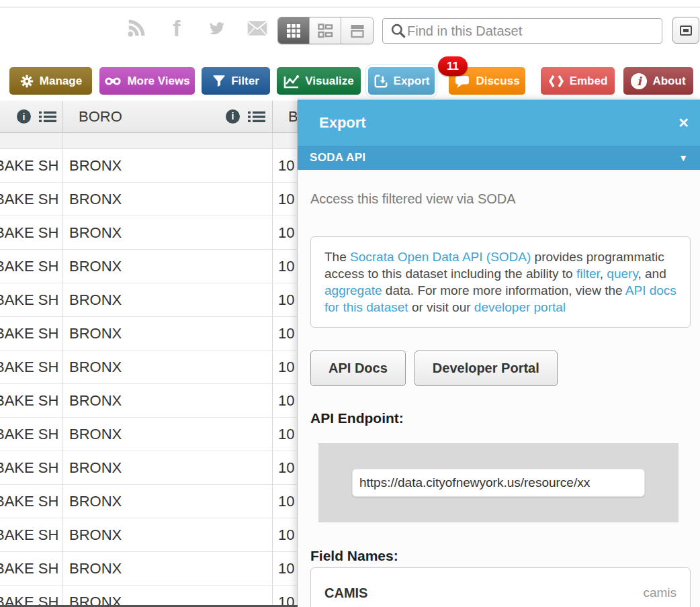 The image size is (700, 607). What do you see at coordinates (147, 81) in the screenshot?
I see `more-views-button: More Views` at bounding box center [147, 81].